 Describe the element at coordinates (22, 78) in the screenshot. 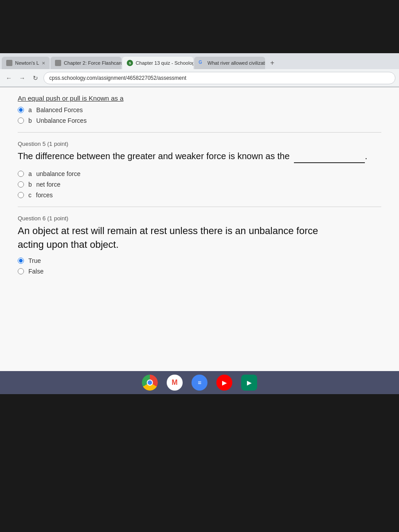

I see `forward-button: →` at that location.